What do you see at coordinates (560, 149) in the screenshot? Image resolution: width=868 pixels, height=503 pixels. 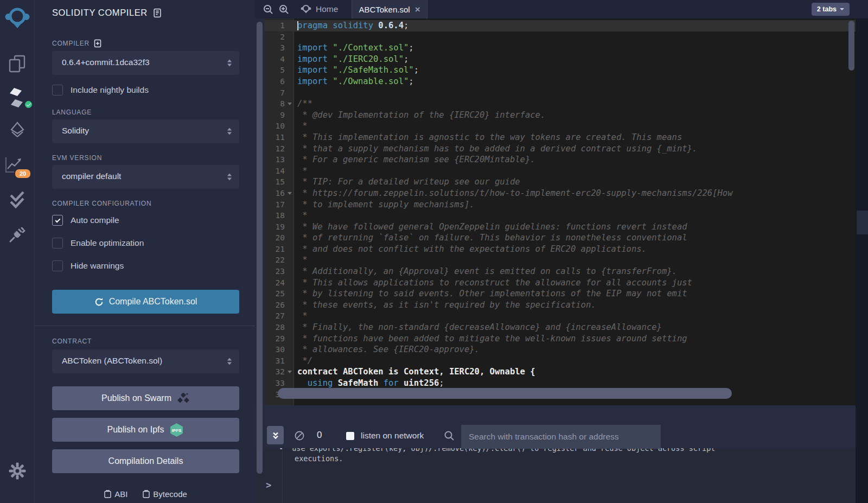 I see `code-line: 12 * that a supply mechanism has to be a…` at bounding box center [560, 149].